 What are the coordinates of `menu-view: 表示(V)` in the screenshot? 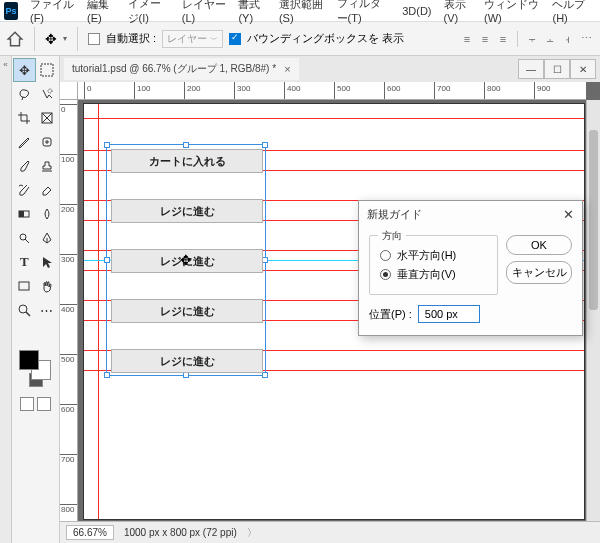 It's located at (458, 13).